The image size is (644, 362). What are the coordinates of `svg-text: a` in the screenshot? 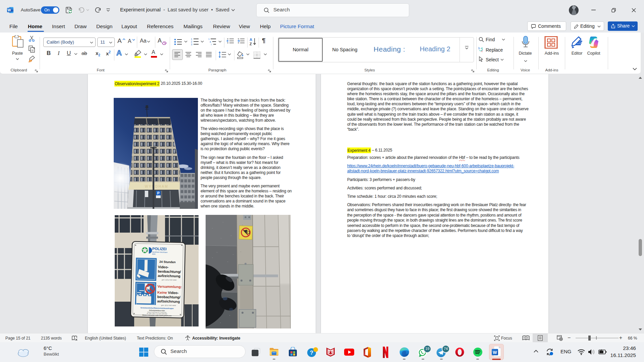 It's located at (210, 42).